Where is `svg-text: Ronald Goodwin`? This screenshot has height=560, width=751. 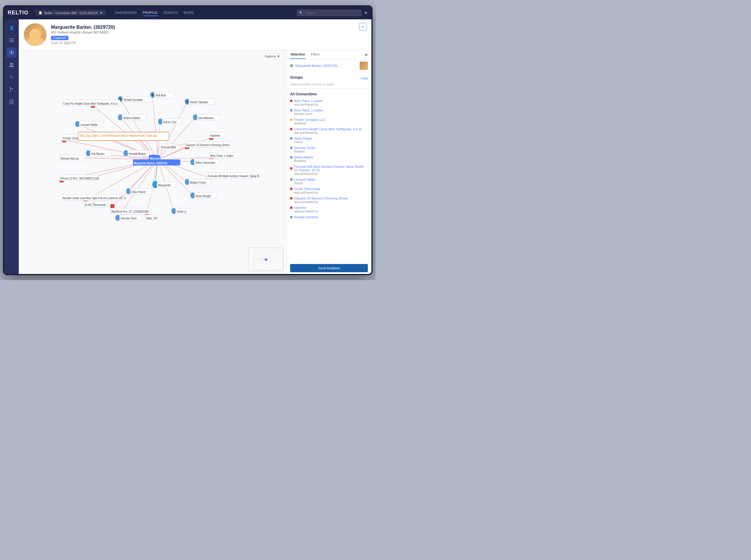
svg-text: Ronald Goodwin is located at coordinates (133, 100).